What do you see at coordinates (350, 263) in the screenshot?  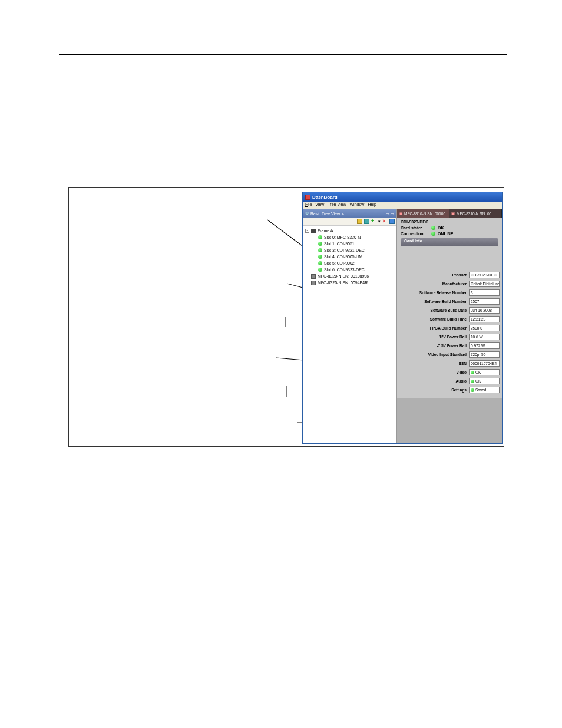 I see `tree-slot: Slot 5: CDI-9002` at bounding box center [350, 263].